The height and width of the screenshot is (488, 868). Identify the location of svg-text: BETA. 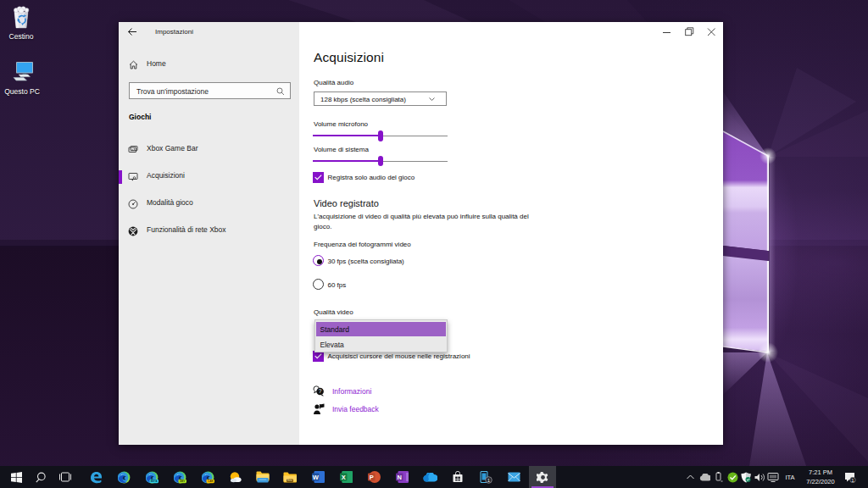
(154, 481).